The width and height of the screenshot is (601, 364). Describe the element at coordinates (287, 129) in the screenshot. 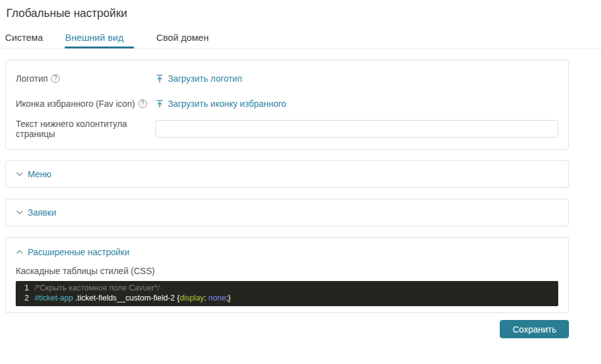

I see `footer-text-row: Текст нижнего колонтитула страницы` at that location.